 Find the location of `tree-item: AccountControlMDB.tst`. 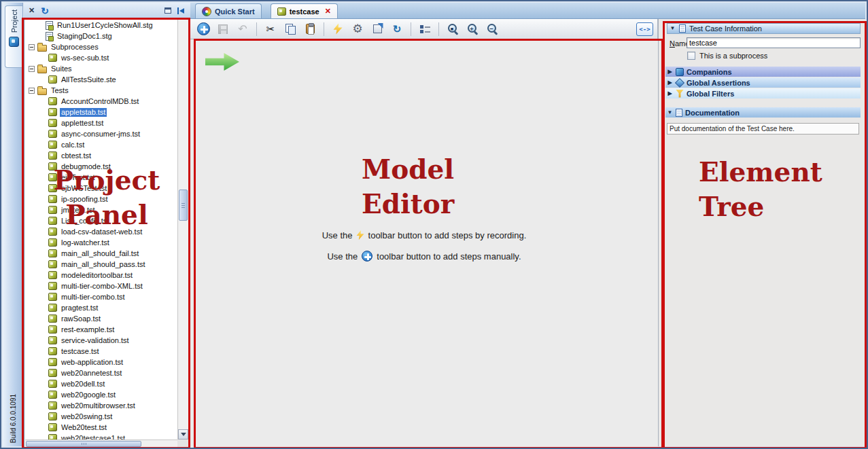

tree-item: AccountControlMDB.tst is located at coordinates (101, 101).